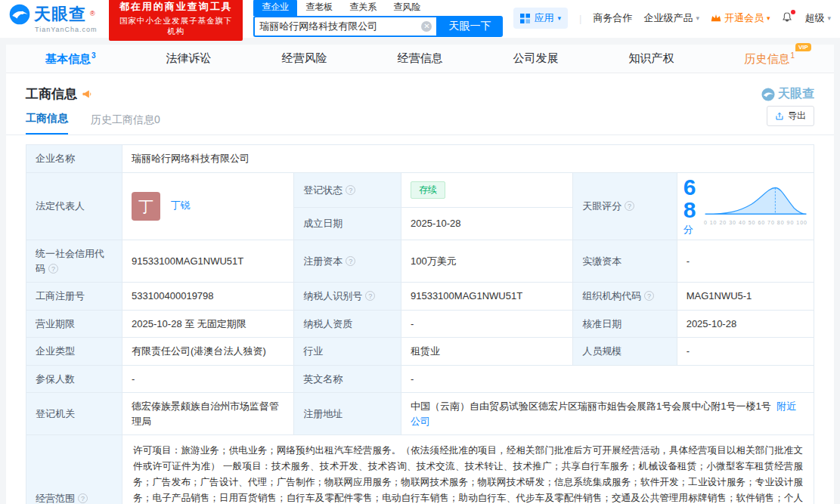  I want to click on enterprise-products-label: 企业级产品, so click(668, 18).